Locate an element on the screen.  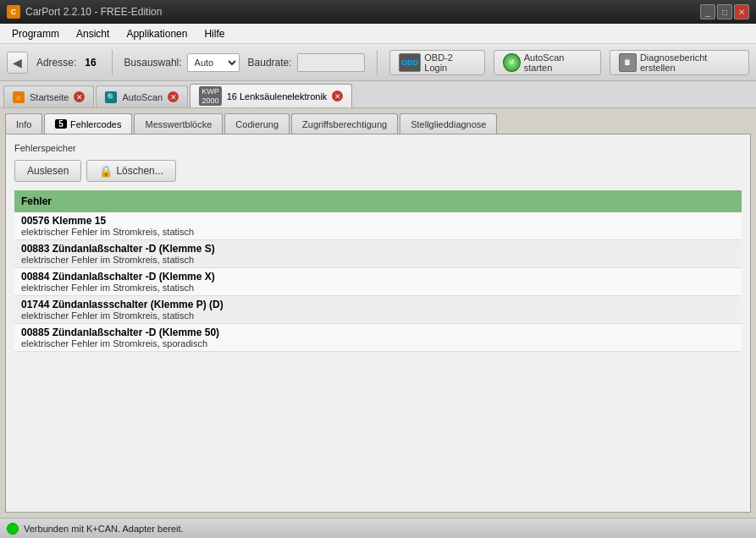
lock-icon: 🔒 is located at coordinates (106, 171).